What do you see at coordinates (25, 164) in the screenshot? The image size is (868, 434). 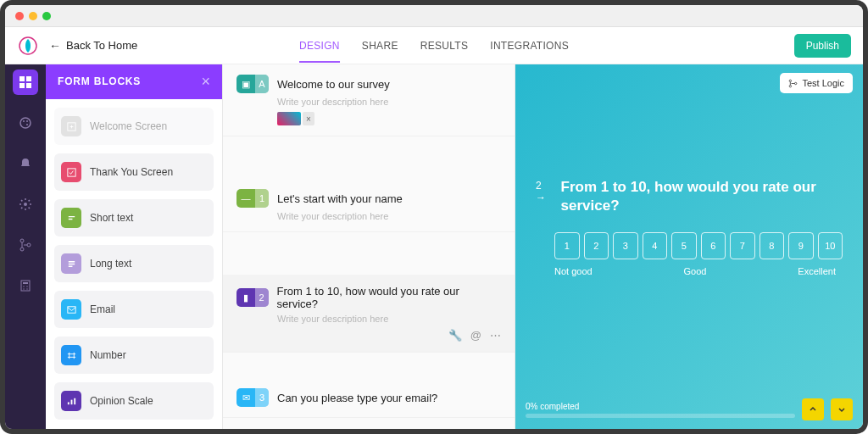 I see `iconbar-notifications` at bounding box center [25, 164].